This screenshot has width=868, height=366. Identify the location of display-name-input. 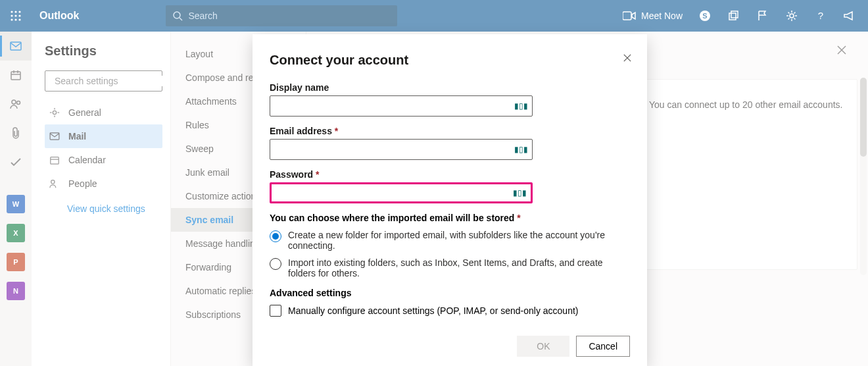
(401, 106).